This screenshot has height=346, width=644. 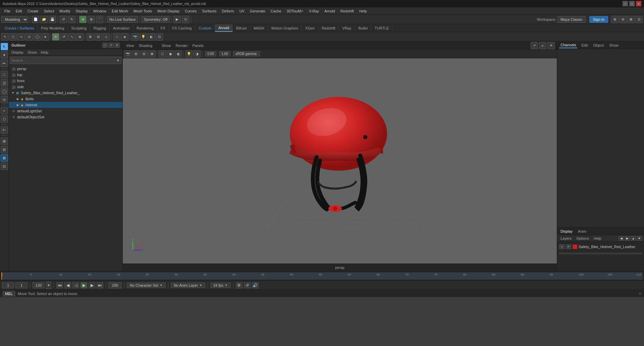 I want to click on vp-corner-btn3: ✕, so click(x=551, y=46).